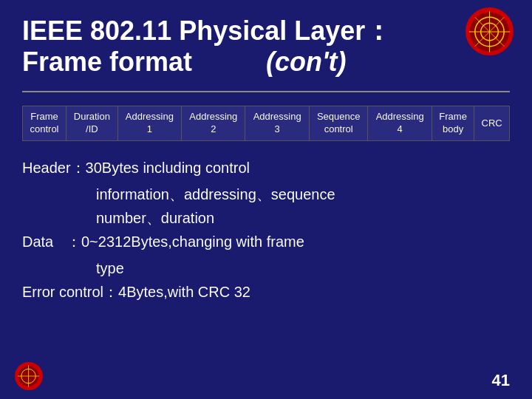 This screenshot has height=399, width=532. I want to click on table-cell-sequence-control: Sequencecontrol, so click(338, 124).